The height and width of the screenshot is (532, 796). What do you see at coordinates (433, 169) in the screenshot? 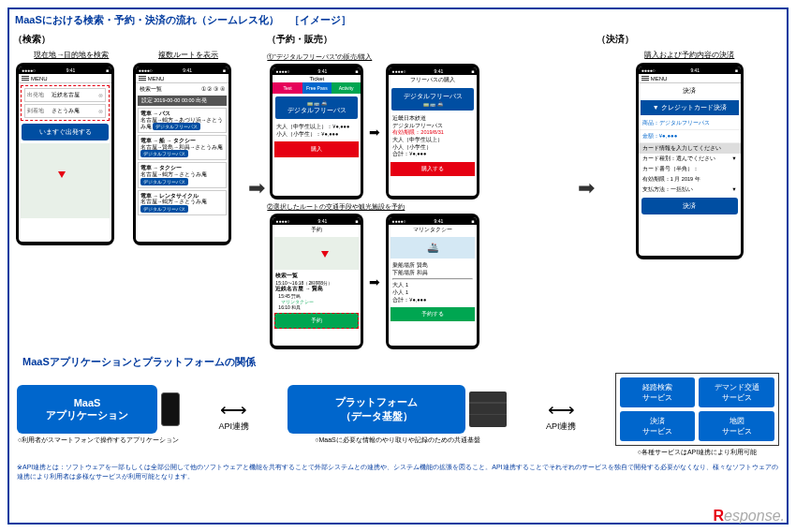
I see `buy-button: 購入する` at bounding box center [433, 169].